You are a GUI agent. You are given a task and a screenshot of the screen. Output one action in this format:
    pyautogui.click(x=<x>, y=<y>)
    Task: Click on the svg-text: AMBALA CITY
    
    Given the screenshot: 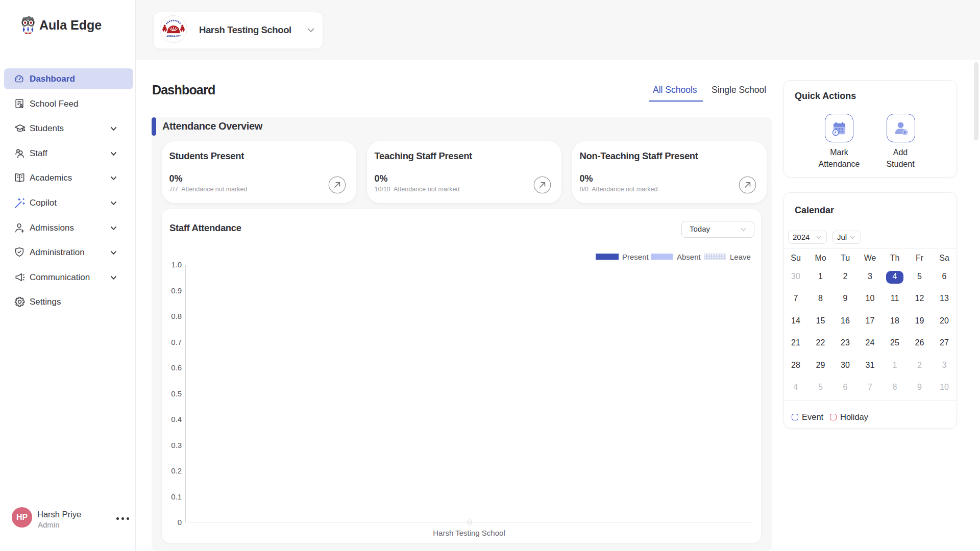 What is the action you would take?
    pyautogui.click(x=174, y=36)
    